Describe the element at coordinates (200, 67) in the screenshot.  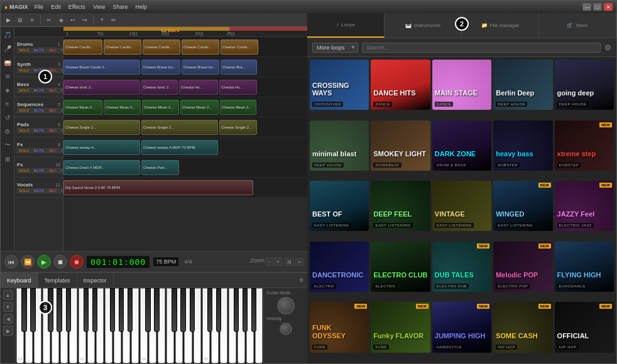
I see `clip-synth-3: Cheese Brave Int...` at that location.